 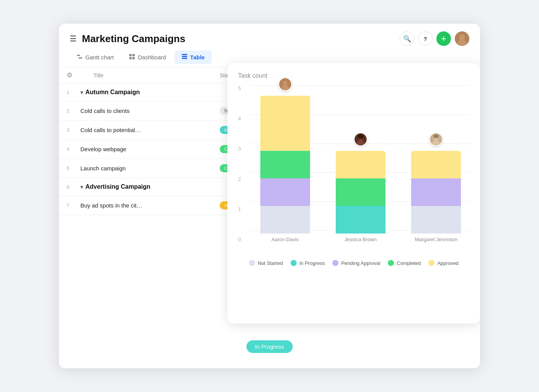 What do you see at coordinates (185, 57) in the screenshot?
I see `table-icon` at bounding box center [185, 57].